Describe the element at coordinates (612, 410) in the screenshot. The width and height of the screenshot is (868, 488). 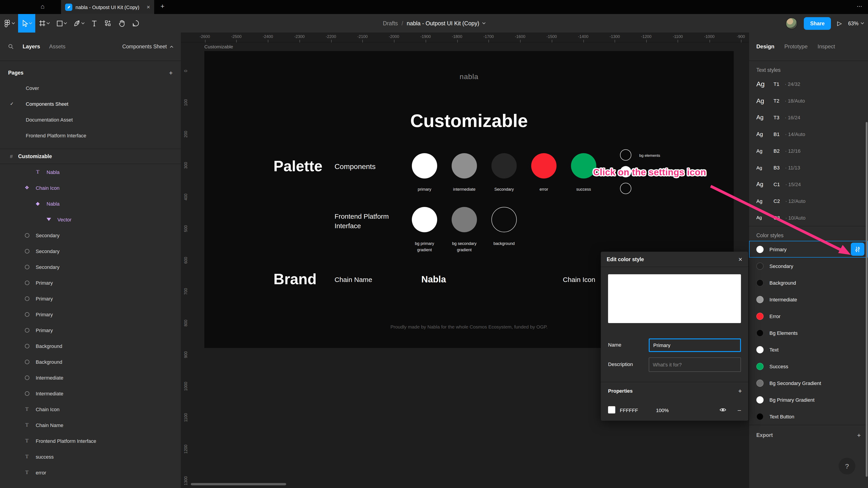
I see `property-color-swatch` at that location.